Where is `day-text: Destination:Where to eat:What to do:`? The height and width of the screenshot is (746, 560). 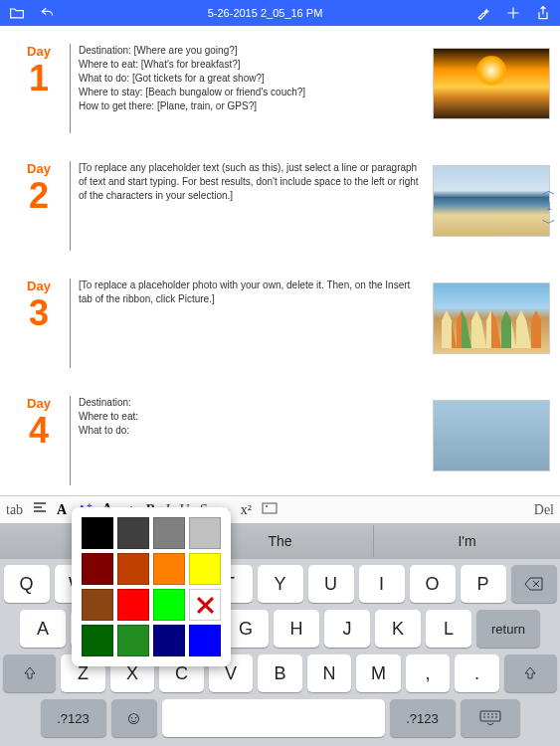 day-text: Destination:Where to eat:What to do: is located at coordinates (256, 417).